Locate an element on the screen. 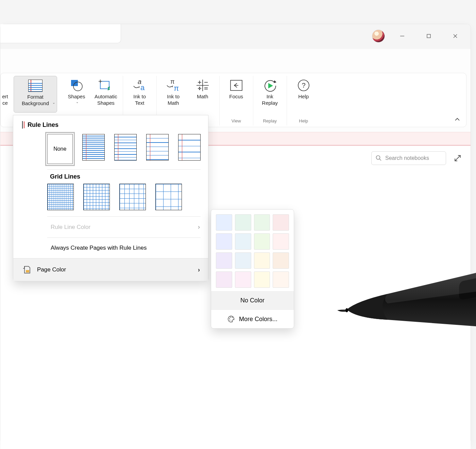 The width and height of the screenshot is (476, 449). automatic-shapes-button: Automatic Shapes is located at coordinates (106, 92).